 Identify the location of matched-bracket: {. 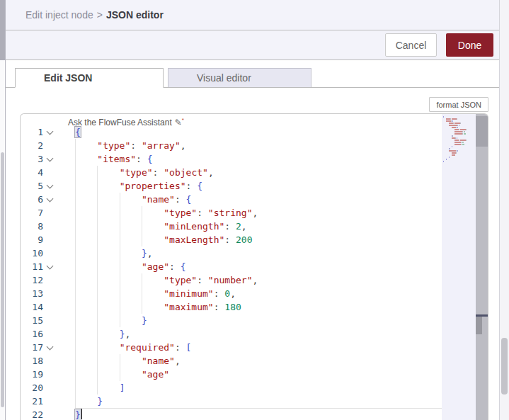
(78, 132).